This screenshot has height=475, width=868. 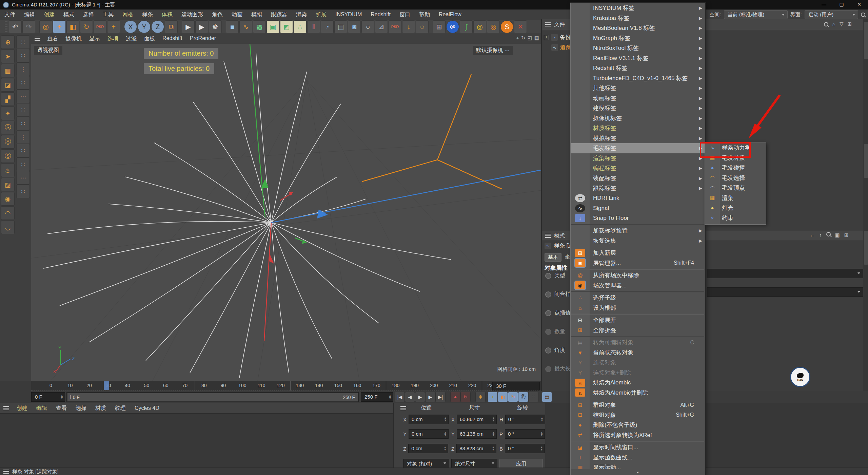 I want to click on material-menu-1: 创建, so click(x=22, y=408).